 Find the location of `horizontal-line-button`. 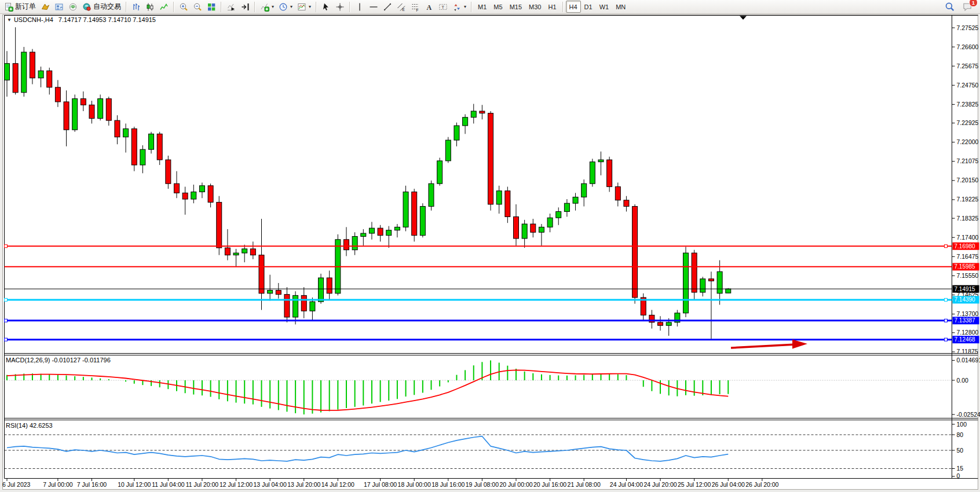

horizontal-line-button is located at coordinates (374, 7).